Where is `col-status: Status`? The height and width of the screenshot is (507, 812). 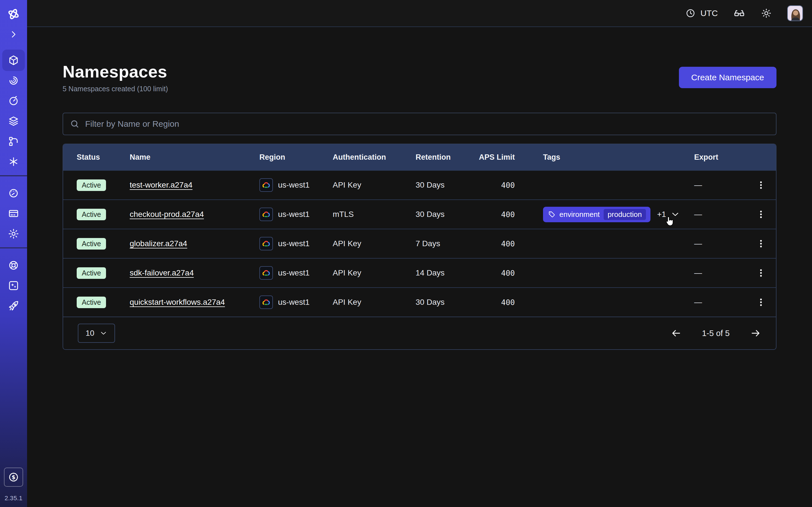
col-status: Status is located at coordinates (97, 157).